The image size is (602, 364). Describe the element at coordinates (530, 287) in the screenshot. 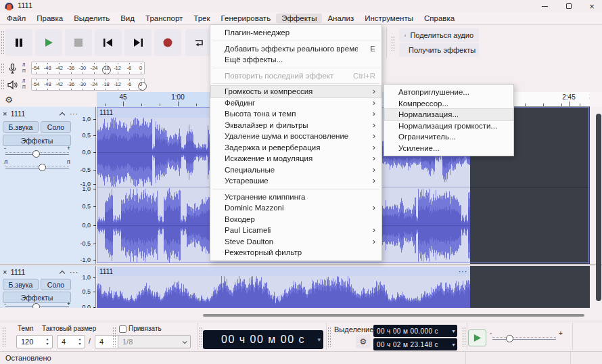

I see `track2-empty-area` at that location.